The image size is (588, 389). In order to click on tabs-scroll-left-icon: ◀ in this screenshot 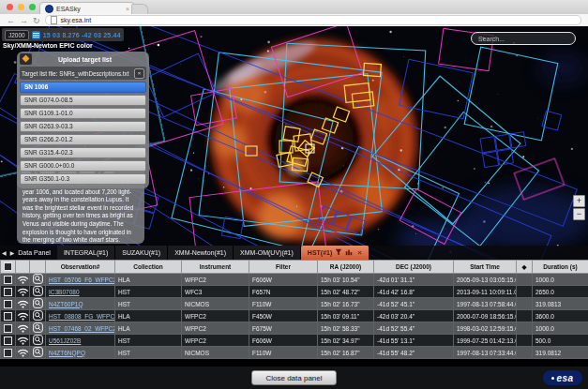, I will do `click(4, 253)`.